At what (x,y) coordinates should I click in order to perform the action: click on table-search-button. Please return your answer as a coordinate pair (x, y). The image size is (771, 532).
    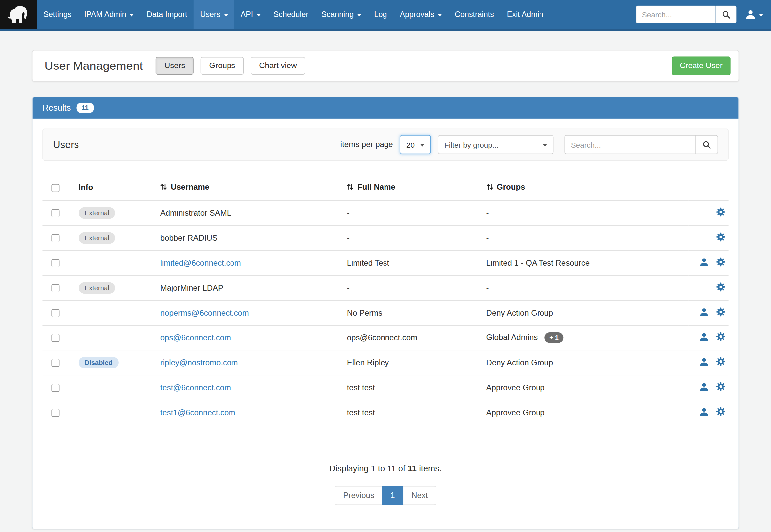
    Looking at the image, I should click on (707, 145).